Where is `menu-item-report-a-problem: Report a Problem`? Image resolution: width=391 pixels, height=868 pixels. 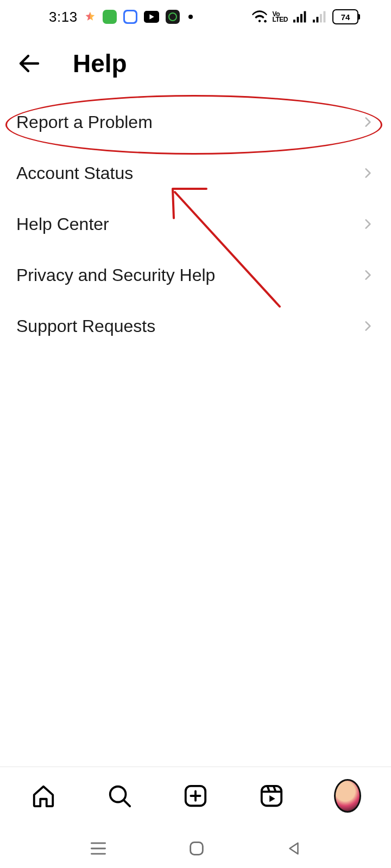 menu-item-report-a-problem: Report a Problem is located at coordinates (195, 122).